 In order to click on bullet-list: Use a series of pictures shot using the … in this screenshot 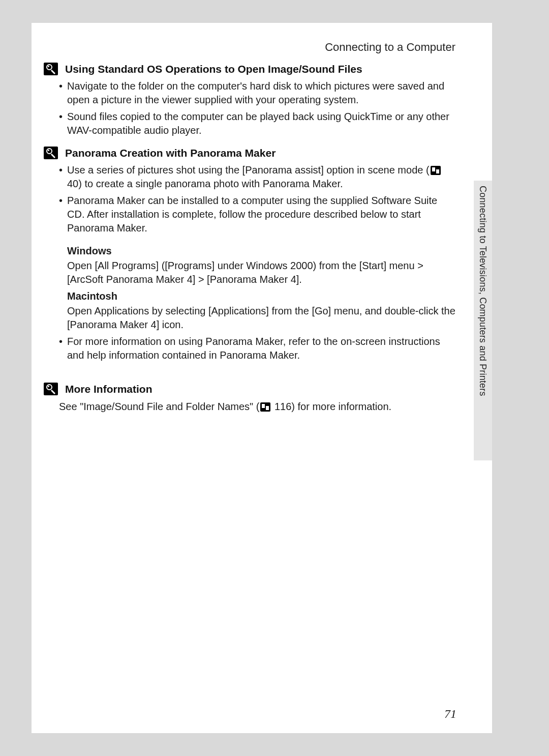, I will do `click(250, 199)`.